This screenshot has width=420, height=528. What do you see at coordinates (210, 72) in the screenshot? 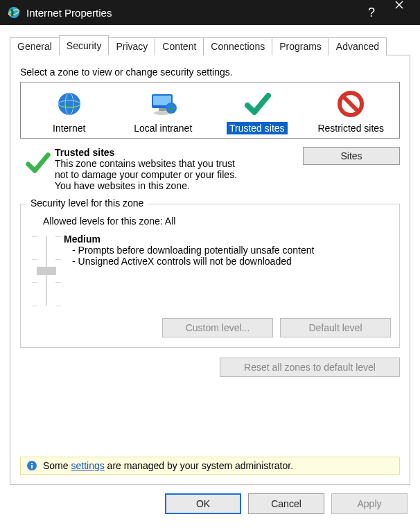
I see `zone-prompt: Select a zone to view or change security…` at bounding box center [210, 72].